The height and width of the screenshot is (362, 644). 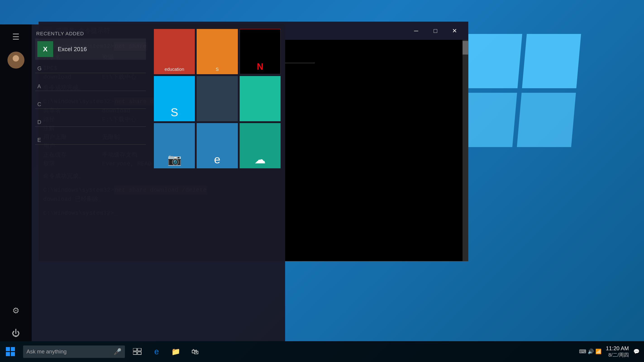 What do you see at coordinates (174, 160) in the screenshot?
I see `camera-icon: 📷` at bounding box center [174, 160].